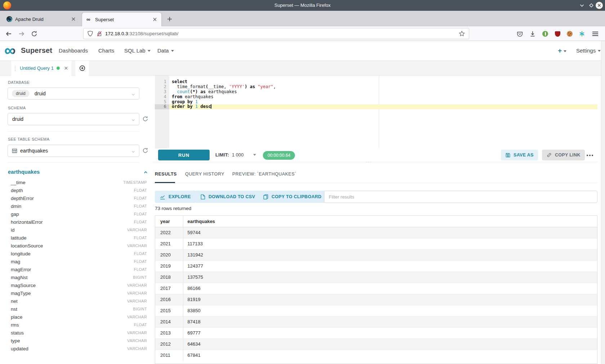 This screenshot has width=605, height=364. Describe the element at coordinates (138, 50) in the screenshot. I see `nav-item-sql-lab: SQL Lab` at that location.